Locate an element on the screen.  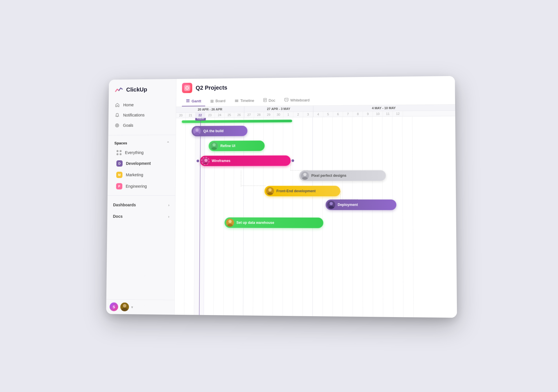
home-icon is located at coordinates (117, 105).